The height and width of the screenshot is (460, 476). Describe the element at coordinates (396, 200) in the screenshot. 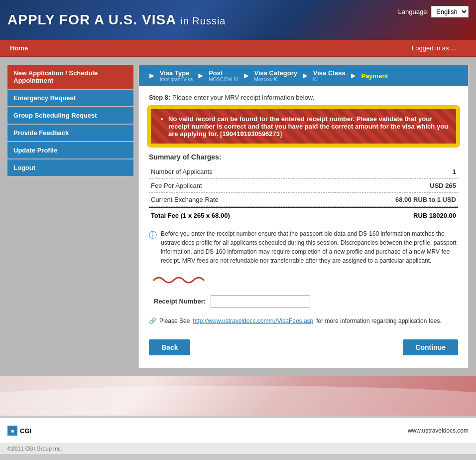

I see `charge-value-2: 68.00 RUB to 1 USD` at that location.